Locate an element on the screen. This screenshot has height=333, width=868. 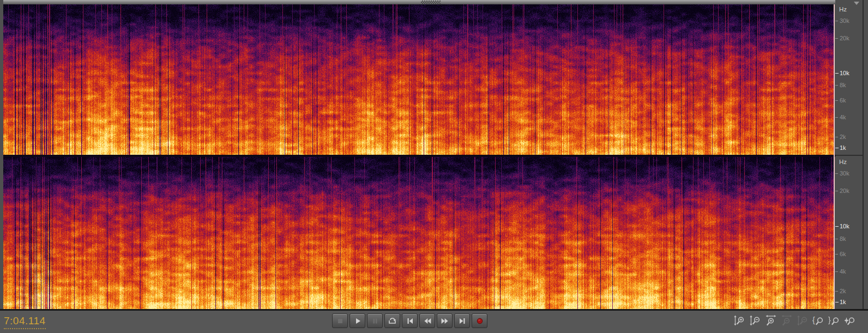
pause-icon is located at coordinates (375, 321).